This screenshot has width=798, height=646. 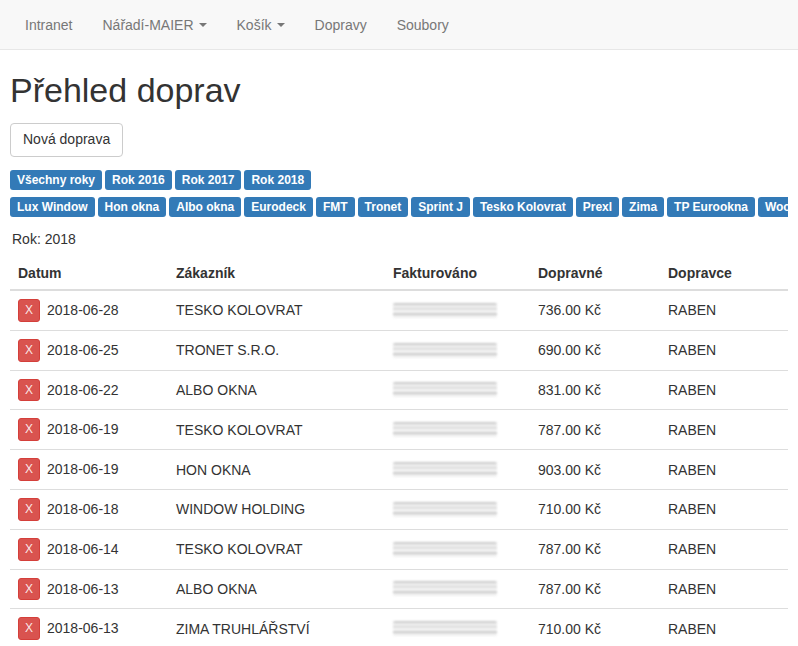 I want to click on table-row: X2018-06-13ALBO OKNA787.00 KčRABEN, so click(x=399, y=589).